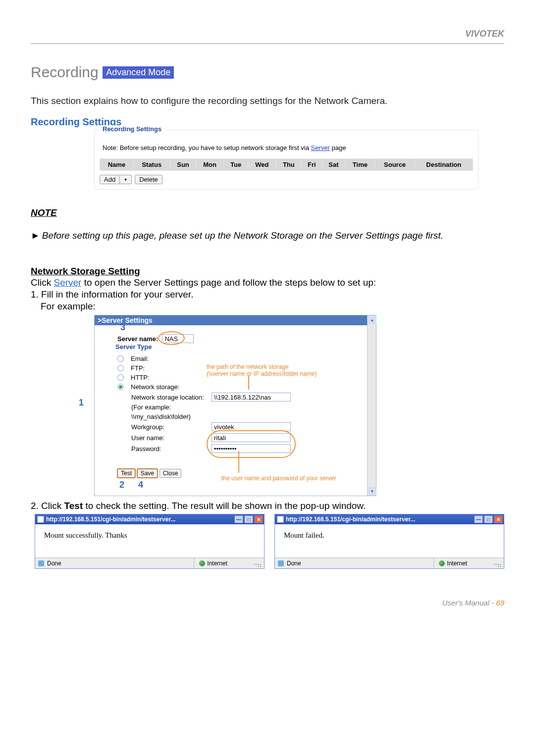 The width and height of the screenshot is (535, 756). Describe the element at coordinates (140, 519) in the screenshot. I see `popup-title: http://192.168.5.151/cgi-bin/admin/tests…` at that location.